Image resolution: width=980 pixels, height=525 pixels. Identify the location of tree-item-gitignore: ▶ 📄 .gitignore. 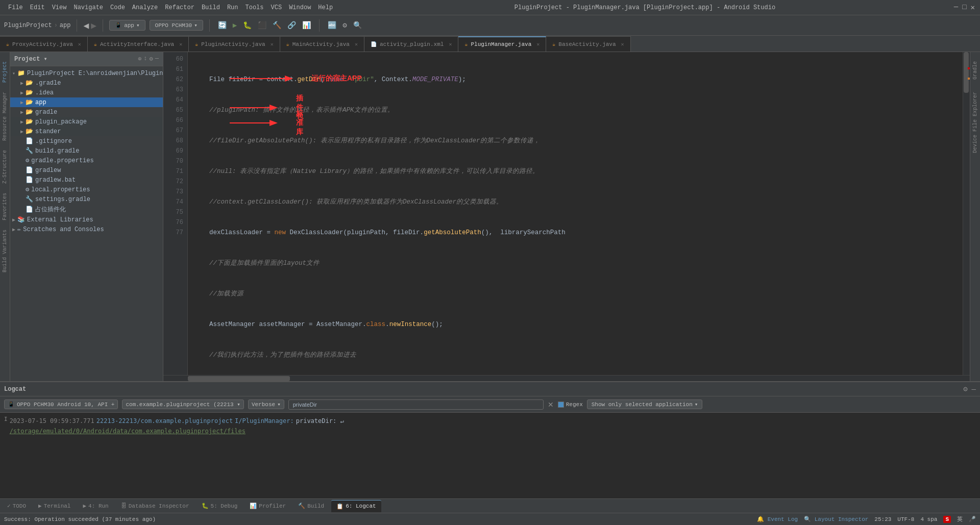
(87, 141).